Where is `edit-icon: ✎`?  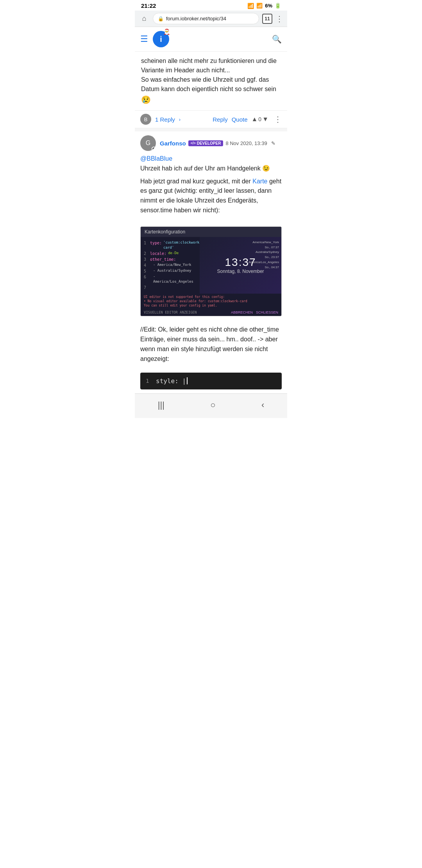 edit-icon: ✎ is located at coordinates (274, 143).